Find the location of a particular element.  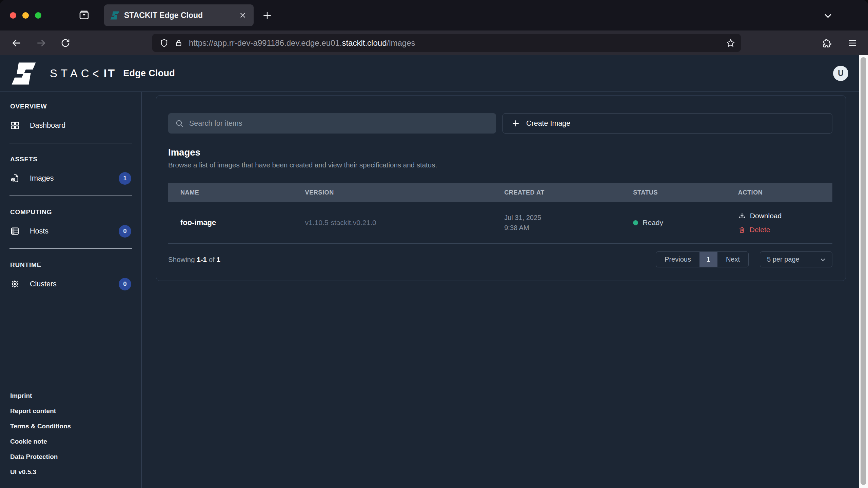

pagination: Previous 1 Next is located at coordinates (702, 260).